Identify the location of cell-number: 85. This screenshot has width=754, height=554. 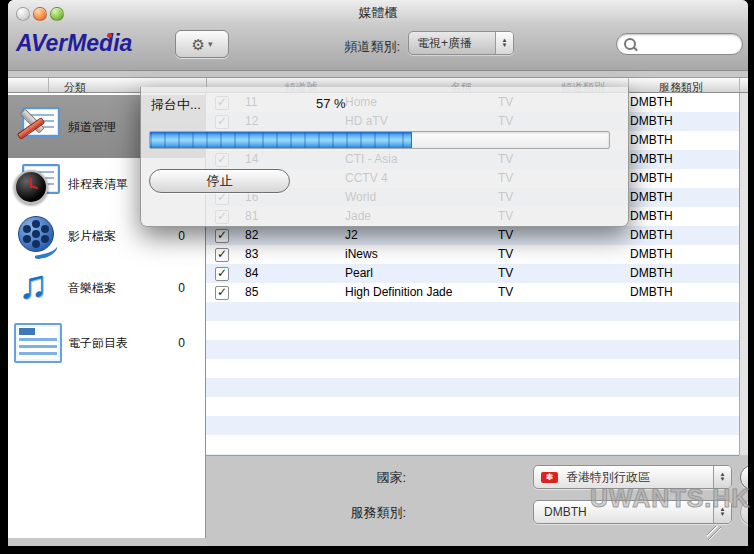
(252, 292).